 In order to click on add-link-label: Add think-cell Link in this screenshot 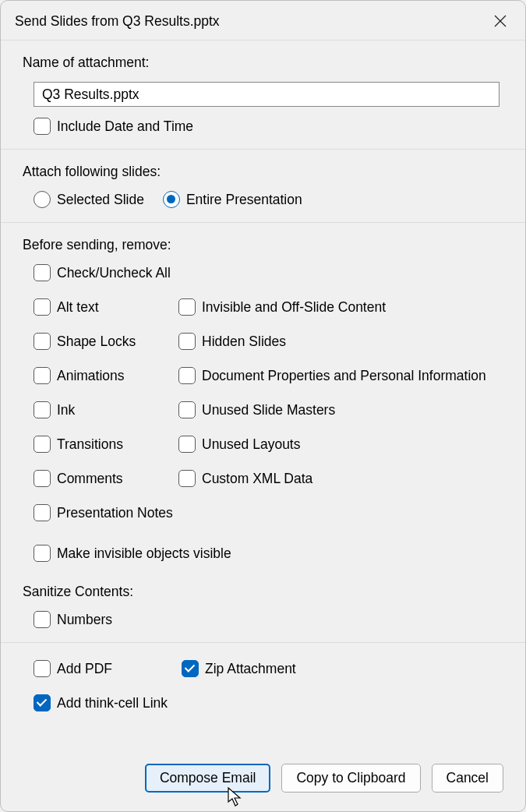, I will do `click(112, 703)`.